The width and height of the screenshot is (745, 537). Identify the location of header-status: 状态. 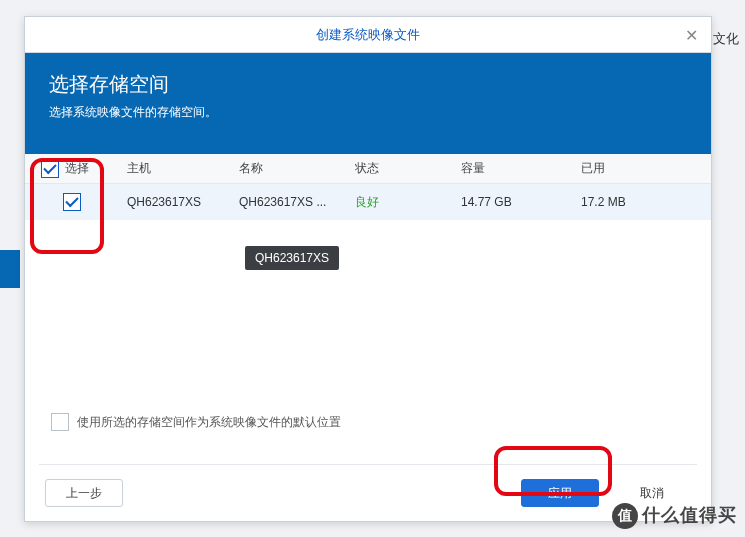
(400, 168).